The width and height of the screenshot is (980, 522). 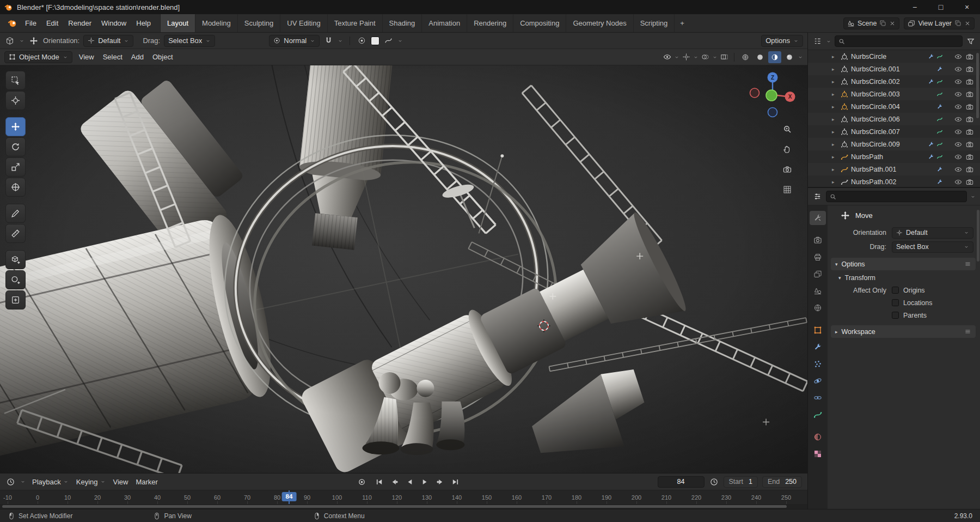 What do you see at coordinates (875, 144) in the screenshot?
I see `object-name: NurbsCircle.009` at bounding box center [875, 144].